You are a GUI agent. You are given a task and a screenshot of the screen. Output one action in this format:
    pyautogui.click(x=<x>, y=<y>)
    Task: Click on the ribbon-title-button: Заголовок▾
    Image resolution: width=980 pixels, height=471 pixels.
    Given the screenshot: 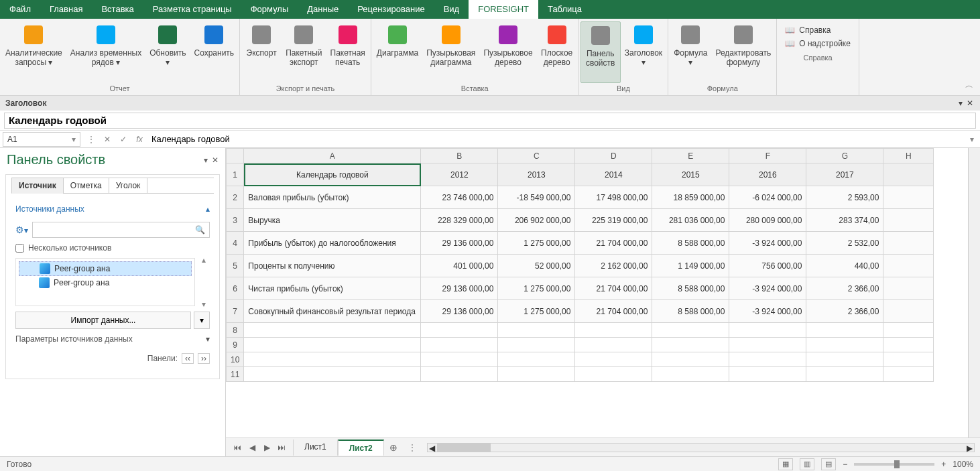 What is the action you would take?
    pyautogui.click(x=644, y=52)
    